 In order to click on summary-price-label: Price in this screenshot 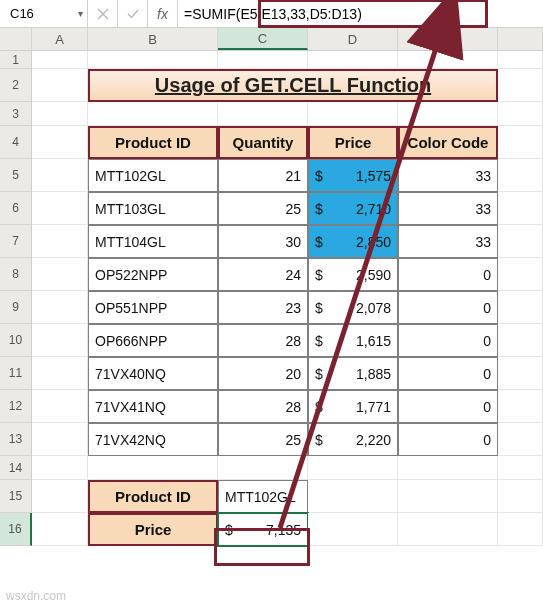, I will do `click(153, 530)`.